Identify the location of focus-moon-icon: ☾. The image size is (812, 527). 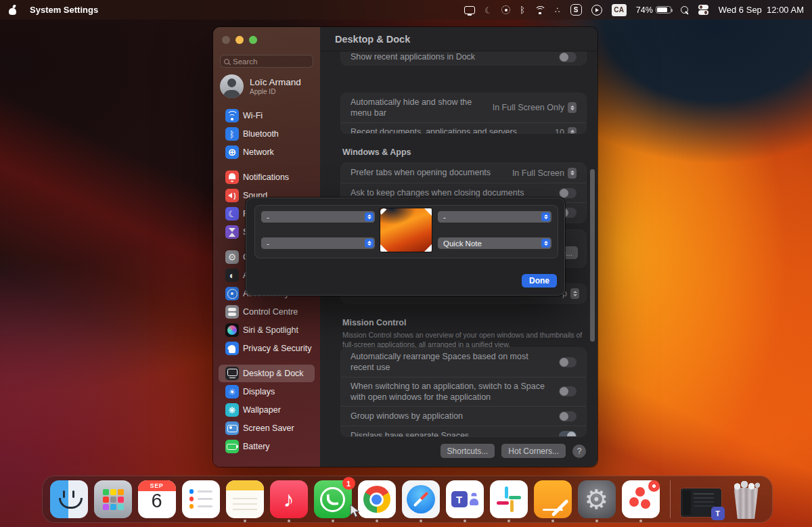
(488, 9).